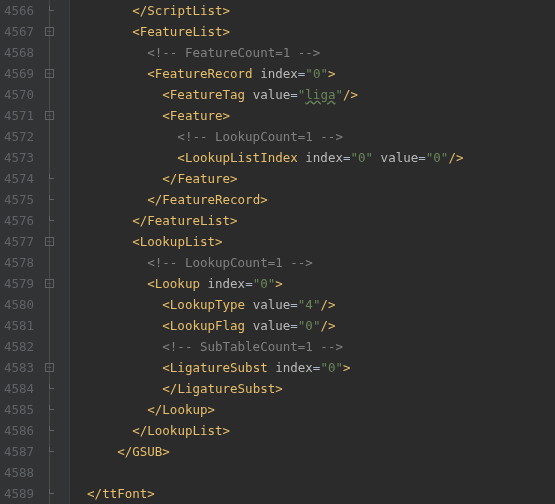  I want to click on fold-column: −−−−−−, so click(50, 252).